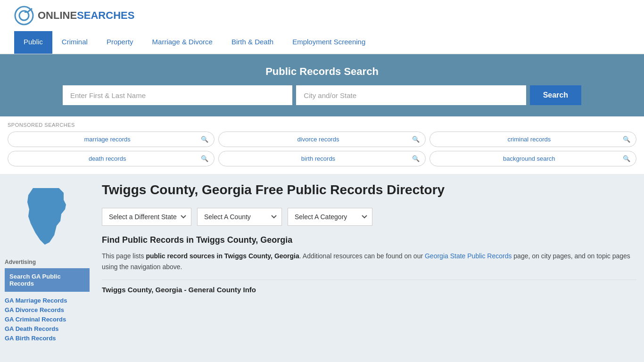  What do you see at coordinates (107, 140) in the screenshot?
I see `sponsored-link-marriage: marriage records` at bounding box center [107, 140].